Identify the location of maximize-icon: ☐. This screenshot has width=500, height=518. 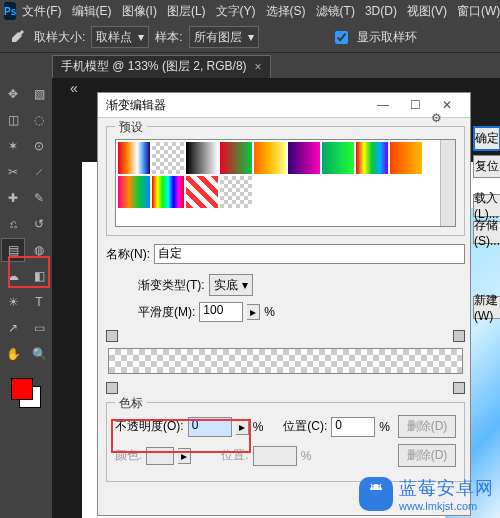
(415, 105).